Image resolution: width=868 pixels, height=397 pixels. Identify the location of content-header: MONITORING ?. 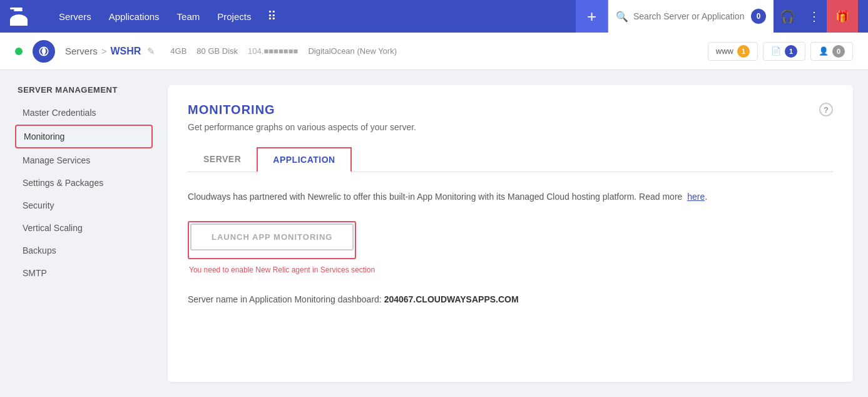
(511, 110).